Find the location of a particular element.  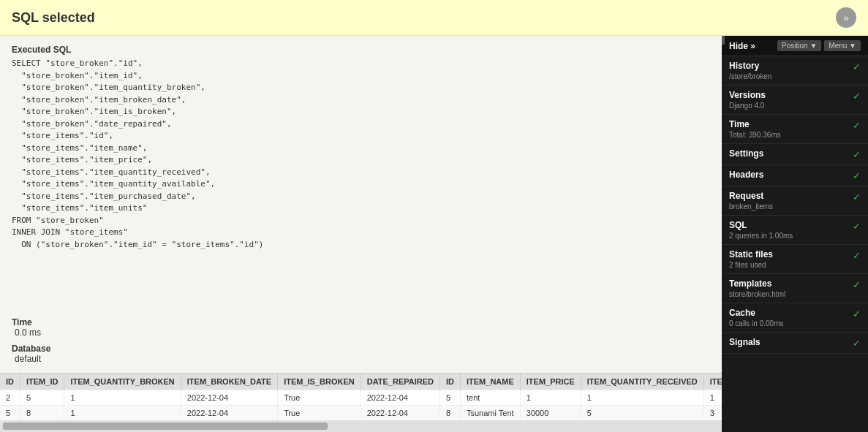

table-header-cell: ID is located at coordinates (450, 382).